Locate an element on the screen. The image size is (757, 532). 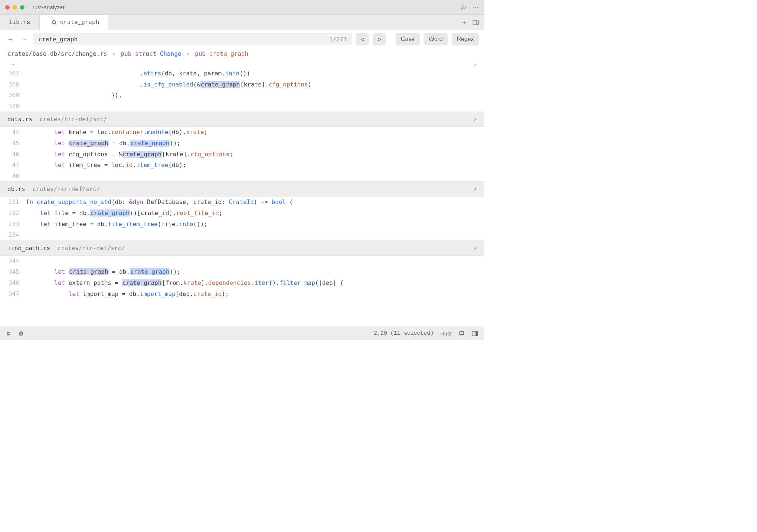
line-number: 370 is located at coordinates (13, 106).